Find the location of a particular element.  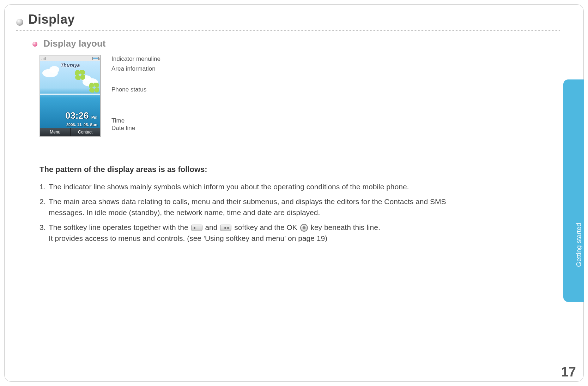

list-text-a: The softkey line operates together with … is located at coordinates (120, 227).